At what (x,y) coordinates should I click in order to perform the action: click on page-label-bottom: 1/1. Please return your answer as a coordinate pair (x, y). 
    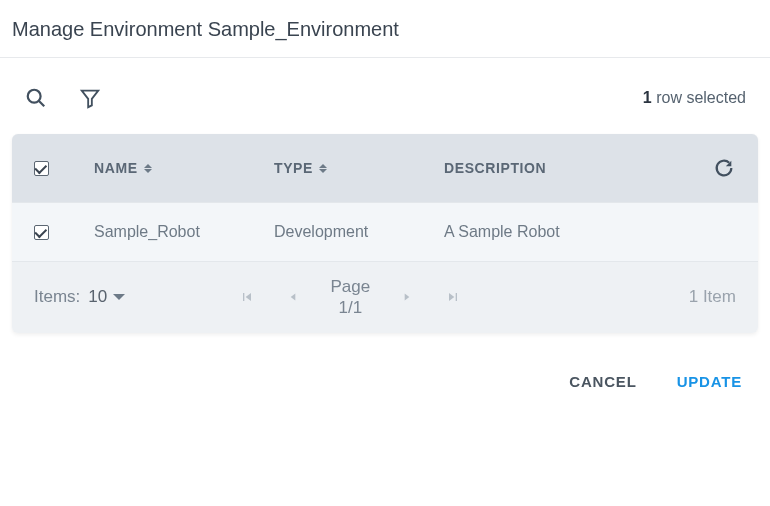
    Looking at the image, I should click on (350, 308).